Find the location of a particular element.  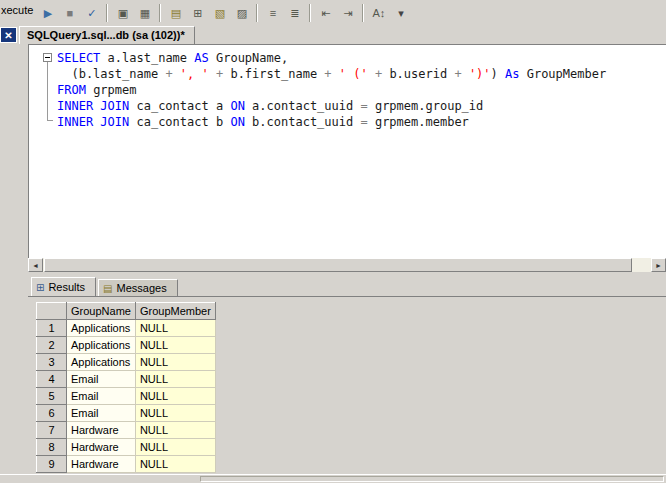

table-row: 3ApplicationsNULL is located at coordinates (126, 362).